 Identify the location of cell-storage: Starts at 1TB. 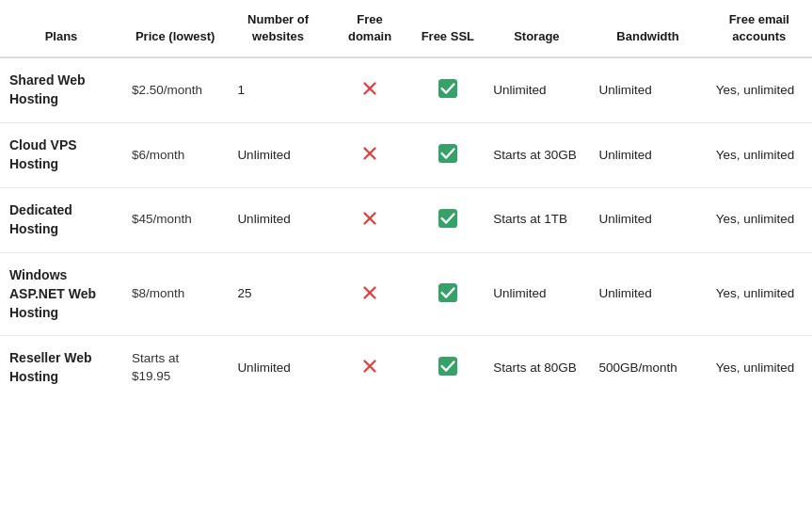
(536, 220).